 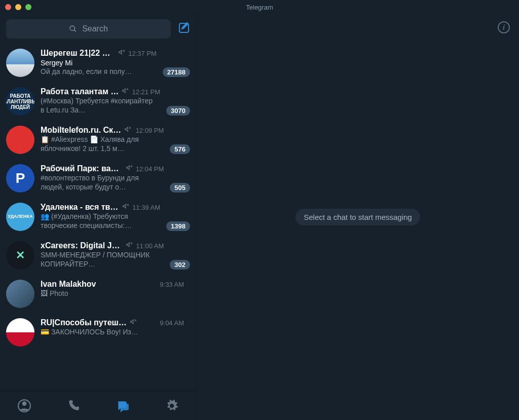 I want to click on search-input: Search, so click(x=88, y=29).